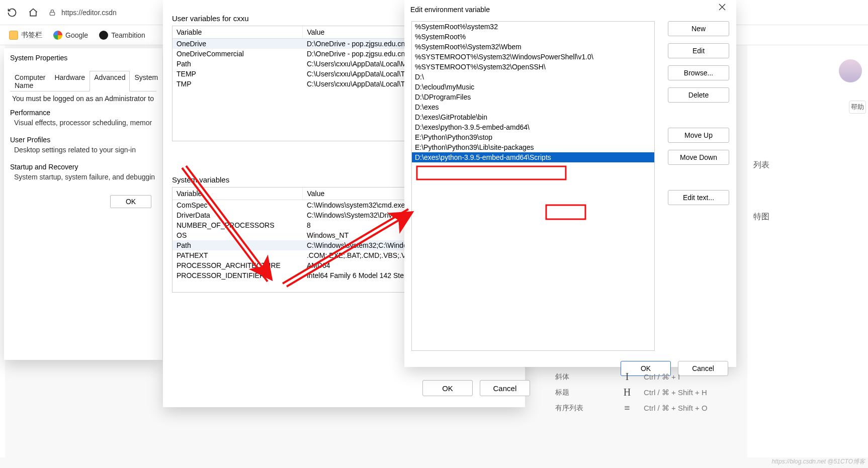  What do you see at coordinates (676, 408) in the screenshot?
I see `shortcut-combo: Ctrl / ⌘ + Shift + O` at bounding box center [676, 408].